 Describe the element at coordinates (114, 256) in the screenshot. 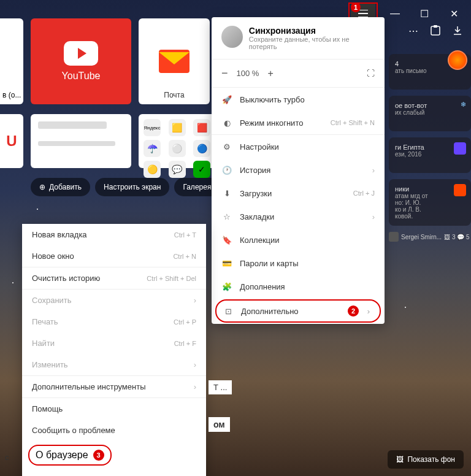

I see `submenu-item: Новое окноCtrl + N` at that location.